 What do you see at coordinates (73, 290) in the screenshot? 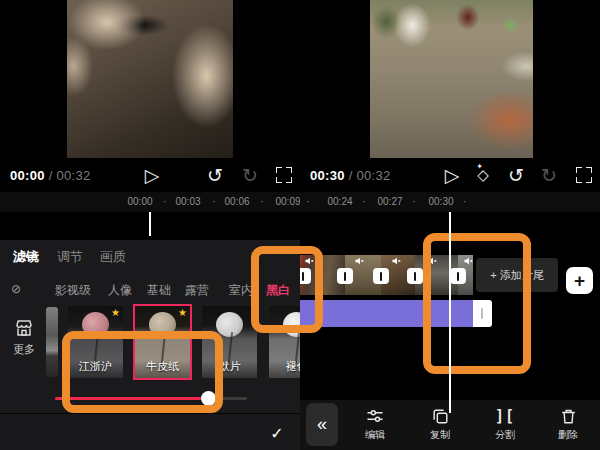
I see `category-cinematic: 影视级` at bounding box center [73, 290].